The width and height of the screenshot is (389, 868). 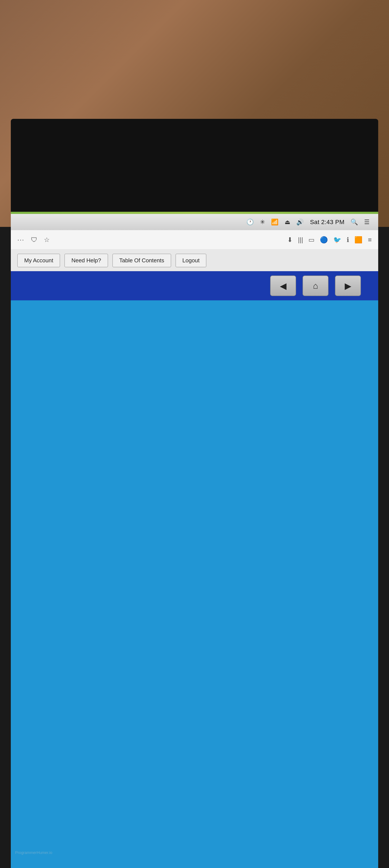 What do you see at coordinates (354, 222) in the screenshot?
I see `search-icon: 🔍` at bounding box center [354, 222].